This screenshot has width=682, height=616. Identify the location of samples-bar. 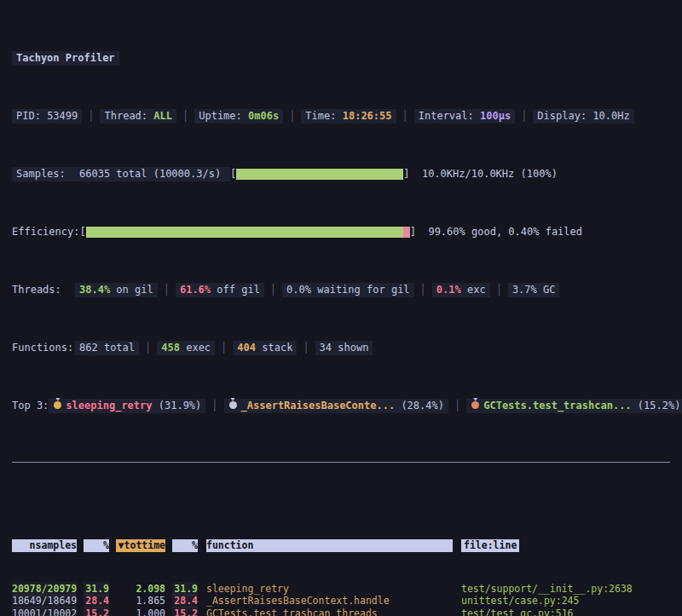
(320, 174).